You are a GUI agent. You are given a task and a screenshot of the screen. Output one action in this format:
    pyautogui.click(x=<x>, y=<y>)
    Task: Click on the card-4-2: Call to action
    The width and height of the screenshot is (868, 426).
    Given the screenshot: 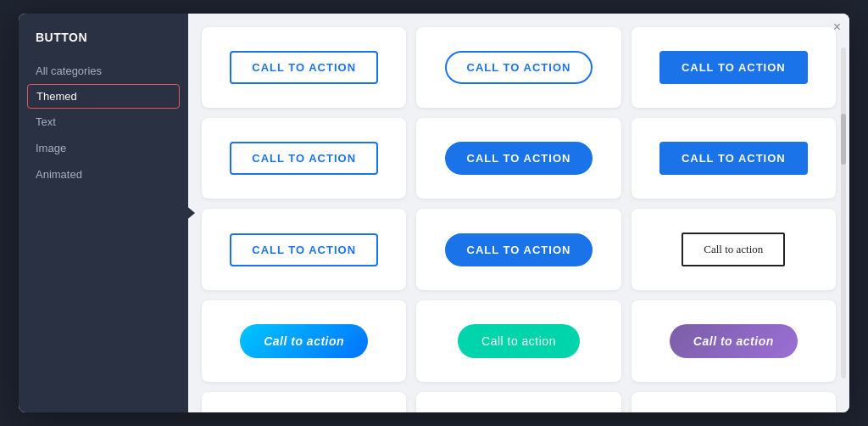 What is the action you would take?
    pyautogui.click(x=519, y=341)
    